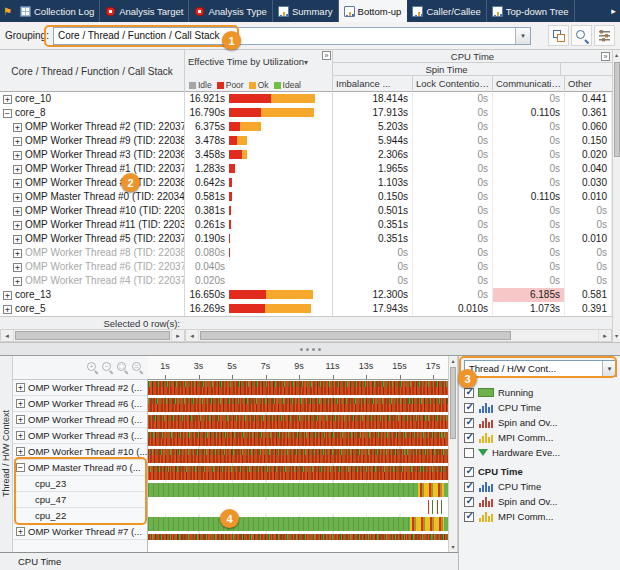 Image resolution: width=620 pixels, height=570 pixels. Describe the element at coordinates (453, 454) in the screenshot. I see `timeline-vscrollbar: ▴ ▾` at that location.